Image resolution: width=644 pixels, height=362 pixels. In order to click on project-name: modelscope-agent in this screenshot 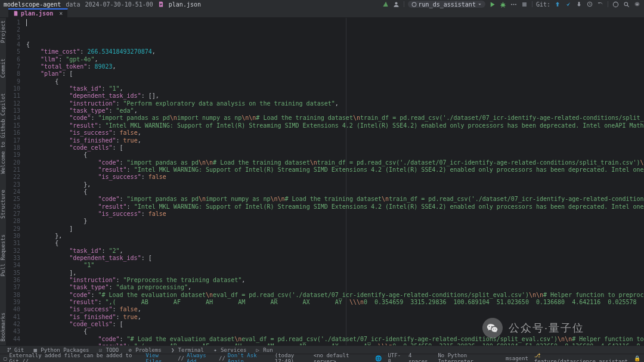, I will do `click(32, 5)`.